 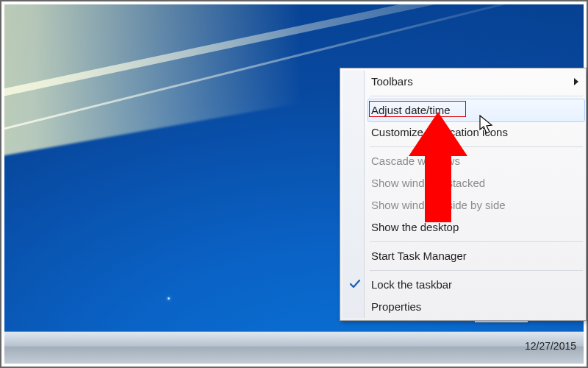 What do you see at coordinates (294, 347) in the screenshot?
I see `taskbar: 12/27/2015` at bounding box center [294, 347].